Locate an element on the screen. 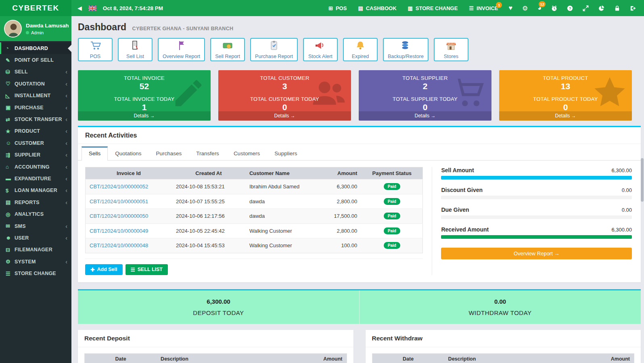 This screenshot has width=644, height=363. invoice-link: CBT/12024/10/00000048 is located at coordinates (119, 245).